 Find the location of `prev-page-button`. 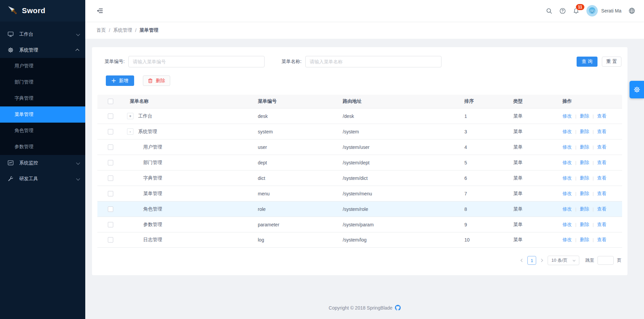

prev-page-button is located at coordinates (522, 260).